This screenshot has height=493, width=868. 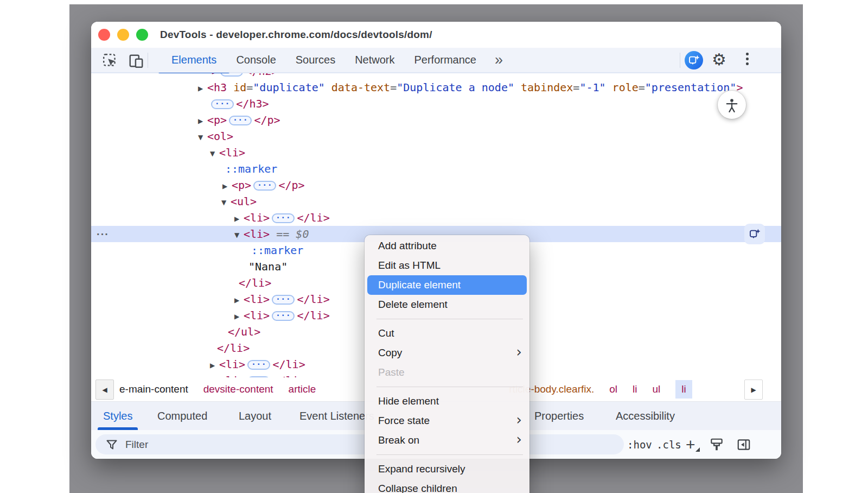 I want to click on tab-network: Network, so click(x=374, y=60).